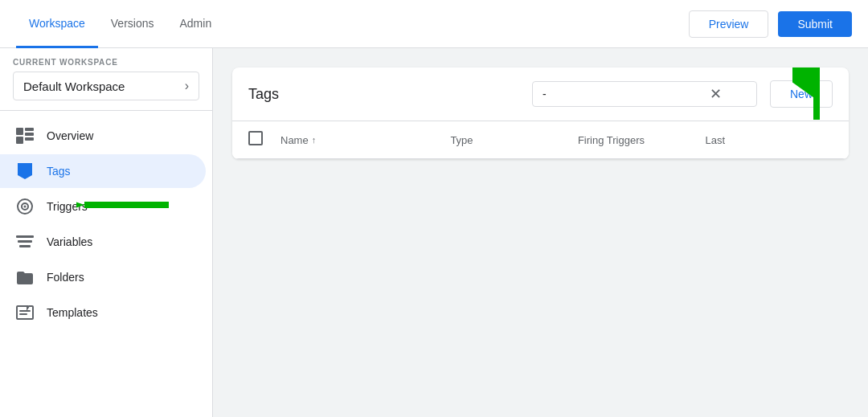 The width and height of the screenshot is (868, 417). What do you see at coordinates (514, 140) in the screenshot?
I see `column-type: Type` at bounding box center [514, 140].